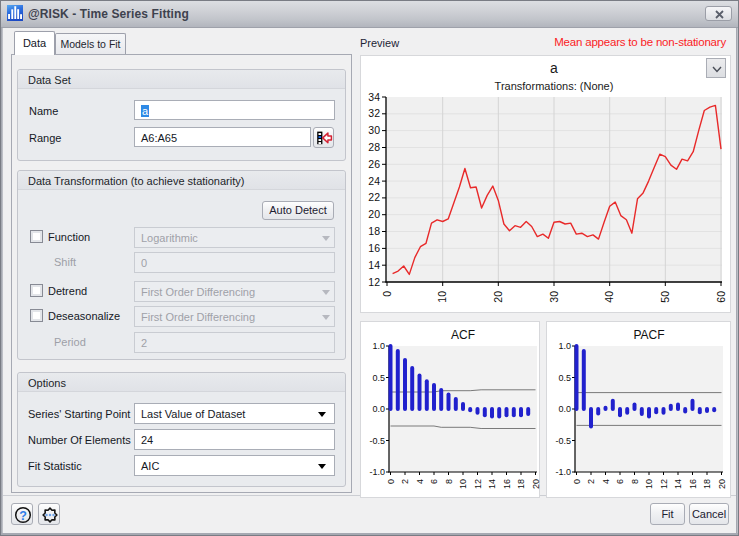 The height and width of the screenshot is (536, 739). Describe the element at coordinates (721, 297) in the screenshot. I see `svg-text: 60` at that location.